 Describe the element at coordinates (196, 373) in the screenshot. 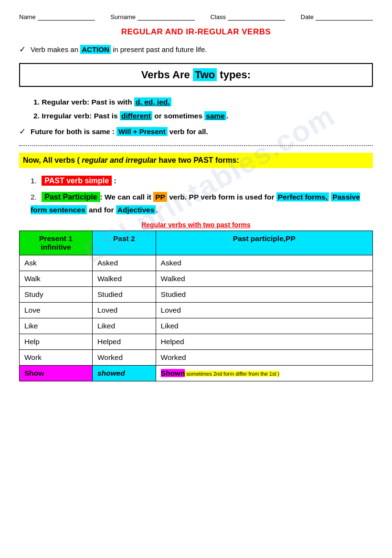

I see `table-row: ShowshowedShown sometimes 2nd form diffe…` at that location.